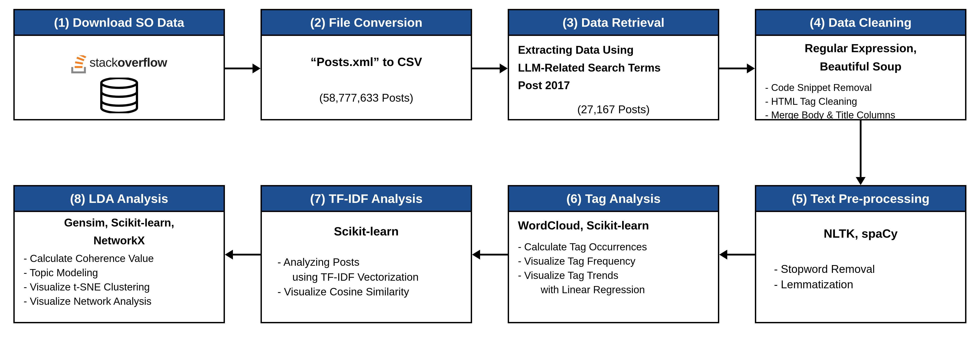 The image size is (980, 340). What do you see at coordinates (119, 254) in the screenshot?
I see `step-8-lda-analysis: (8) LDA Analysis Gensim, Scikit-learn, N…` at bounding box center [119, 254].